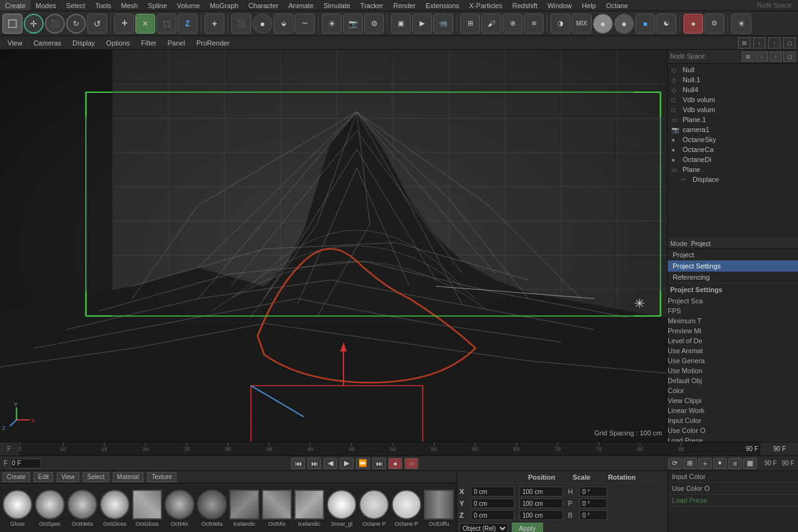  What do you see at coordinates (47, 42) in the screenshot?
I see `stb-cameras: Cameras` at bounding box center [47, 42].